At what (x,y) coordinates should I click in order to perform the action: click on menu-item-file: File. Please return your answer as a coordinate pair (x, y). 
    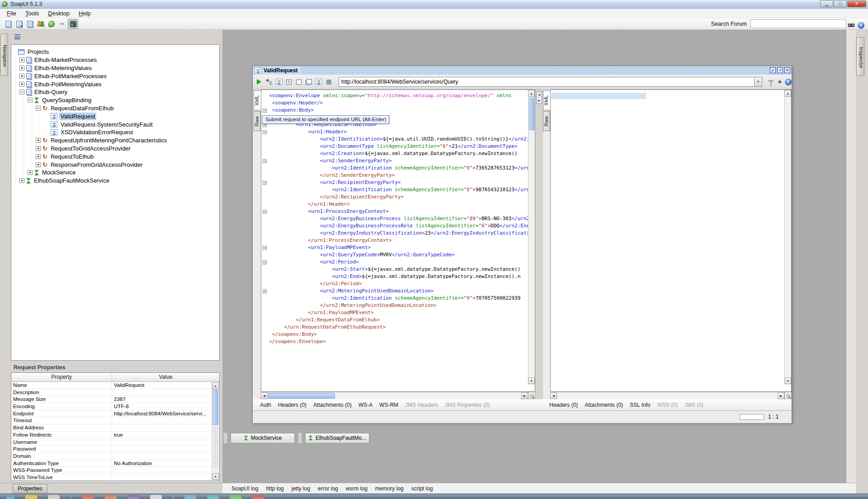
    Looking at the image, I should click on (12, 14).